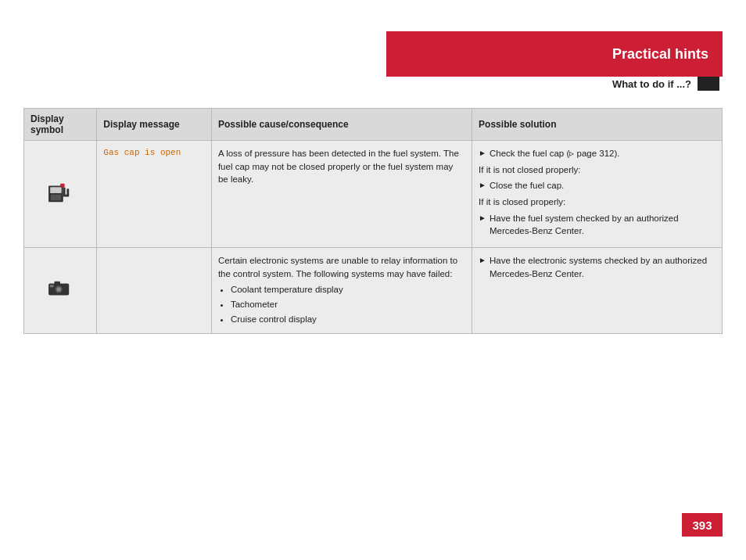 This screenshot has height=560, width=746. What do you see at coordinates (61, 194) in the screenshot?
I see `symbol-cell-fuel` at bounding box center [61, 194].